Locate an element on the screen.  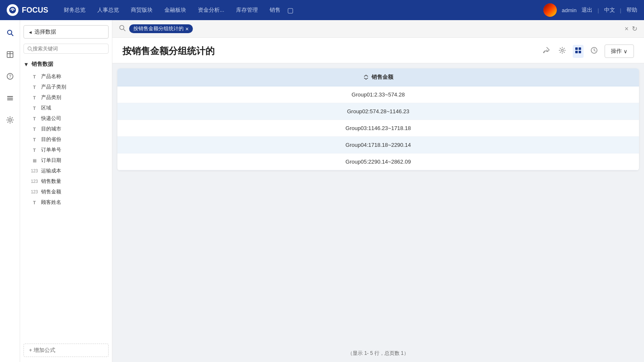
table-cell-0: Group01:2.33~574.28 is located at coordinates (378, 95).